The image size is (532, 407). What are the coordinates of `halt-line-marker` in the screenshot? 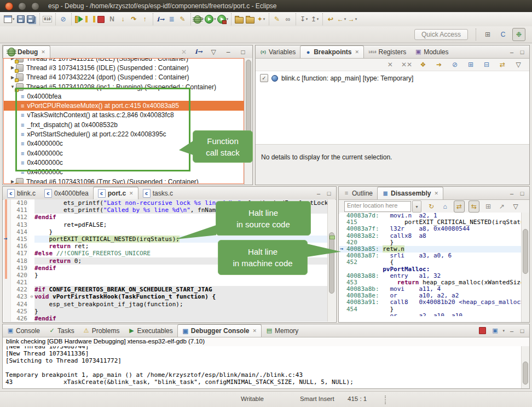 It's located at (332, 238).